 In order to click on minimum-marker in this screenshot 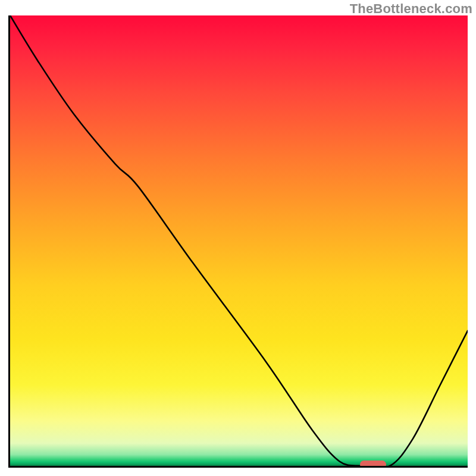, I will do `click(373, 464)`.